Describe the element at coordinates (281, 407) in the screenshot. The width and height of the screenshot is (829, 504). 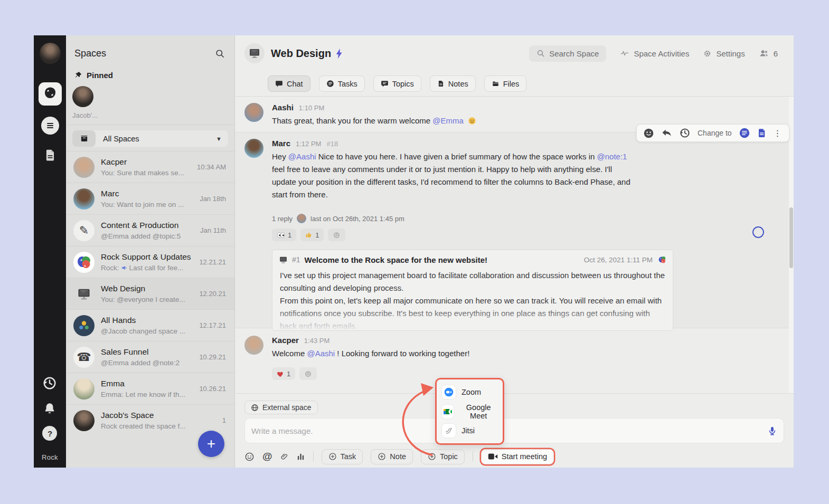
I see `external-space-chip: External space` at that location.